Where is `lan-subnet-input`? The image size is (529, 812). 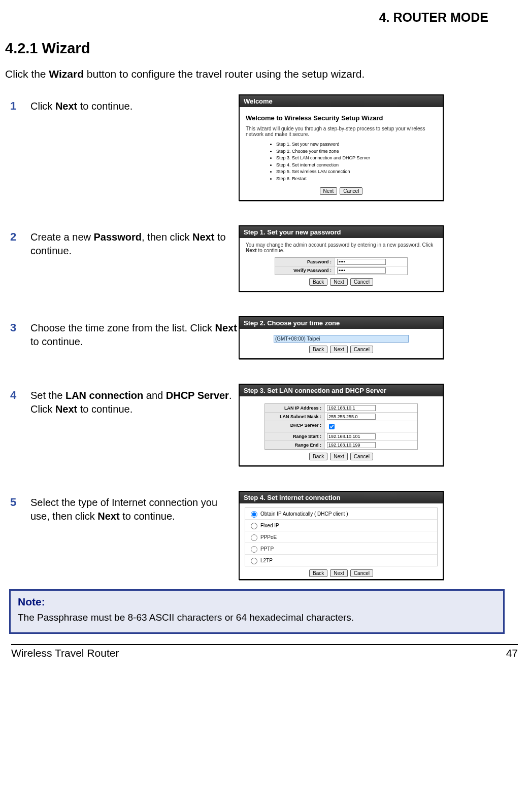
lan-subnet-input is located at coordinates (351, 417).